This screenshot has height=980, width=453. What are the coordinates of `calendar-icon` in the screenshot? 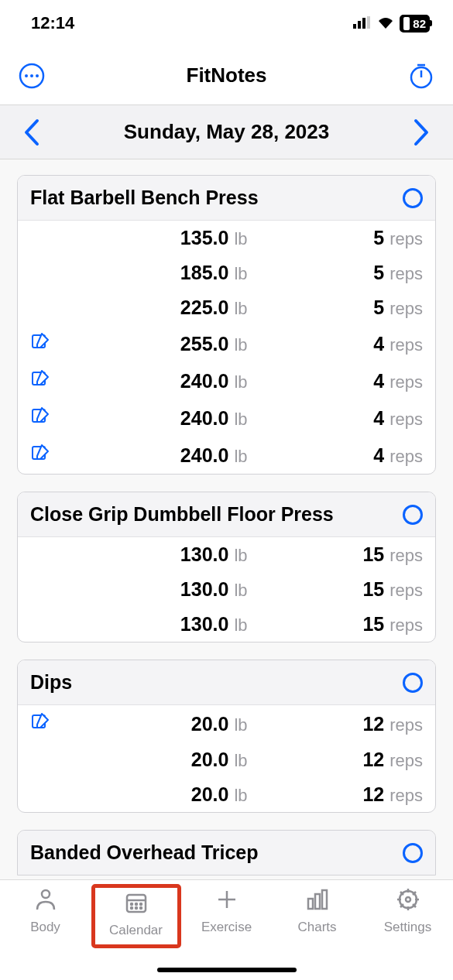 It's located at (136, 904).